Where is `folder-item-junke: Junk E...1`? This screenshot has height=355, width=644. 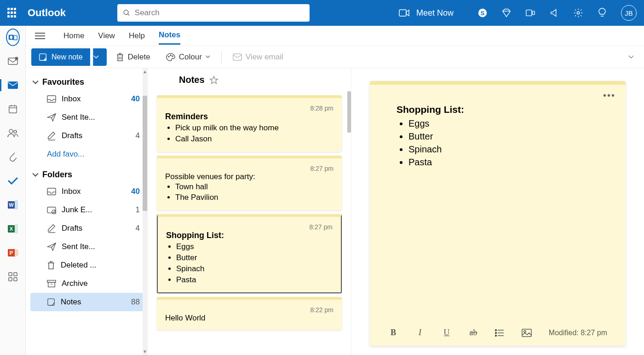 folder-item-junke: Junk E...1 is located at coordinates (87, 210).